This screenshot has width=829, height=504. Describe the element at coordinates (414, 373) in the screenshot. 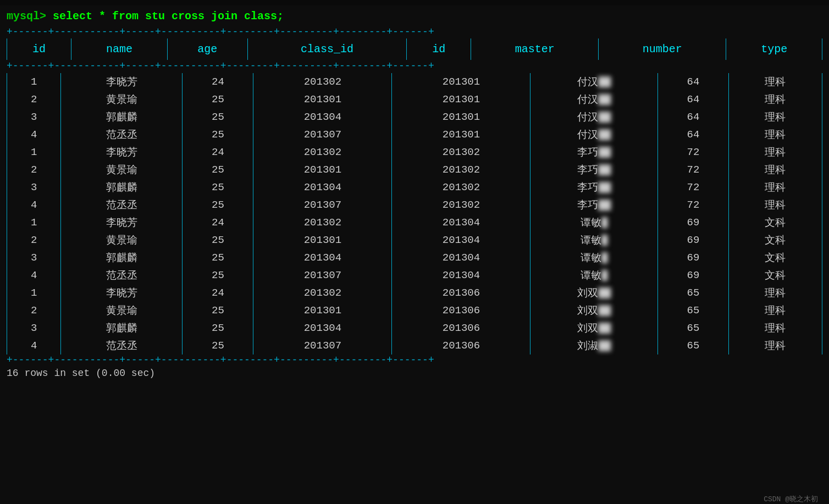

I see `row-count: 16 rows in set (0.00 sec)` at that location.